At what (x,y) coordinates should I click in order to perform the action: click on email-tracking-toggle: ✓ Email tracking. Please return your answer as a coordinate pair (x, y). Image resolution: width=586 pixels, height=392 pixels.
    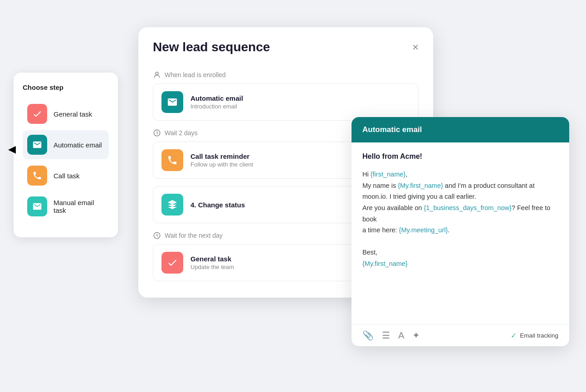
    Looking at the image, I should click on (534, 336).